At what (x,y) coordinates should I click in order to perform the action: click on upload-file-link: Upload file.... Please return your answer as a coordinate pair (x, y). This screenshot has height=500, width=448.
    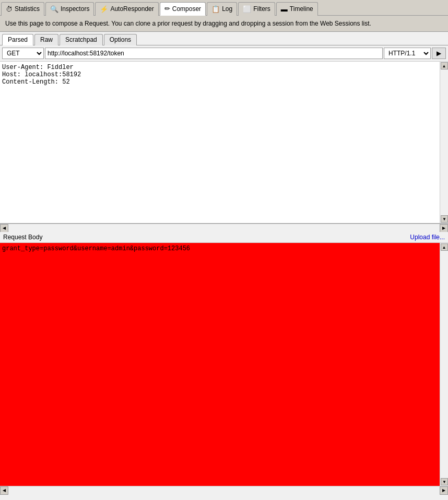
    Looking at the image, I should click on (427, 237).